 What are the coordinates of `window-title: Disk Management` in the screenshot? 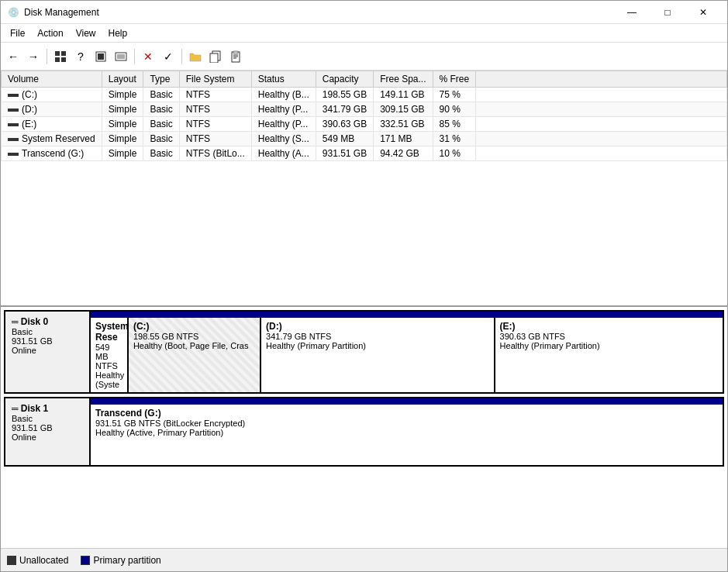 It's located at (319, 12).